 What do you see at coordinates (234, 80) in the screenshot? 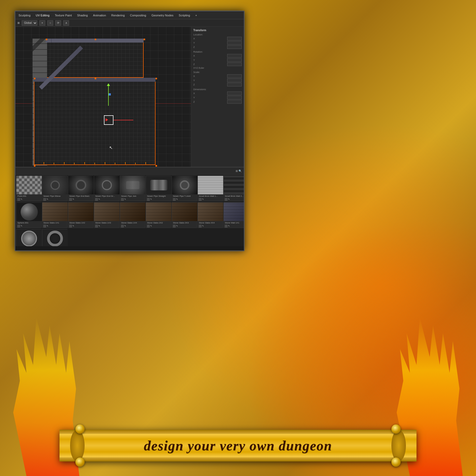
I see `scale-y-field` at bounding box center [234, 80].